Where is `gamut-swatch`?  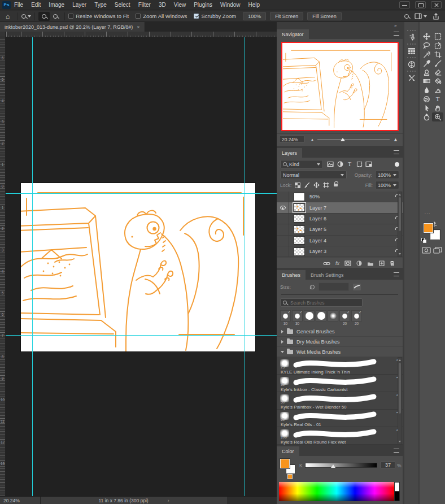
gamut-swatch is located at coordinates (290, 477).